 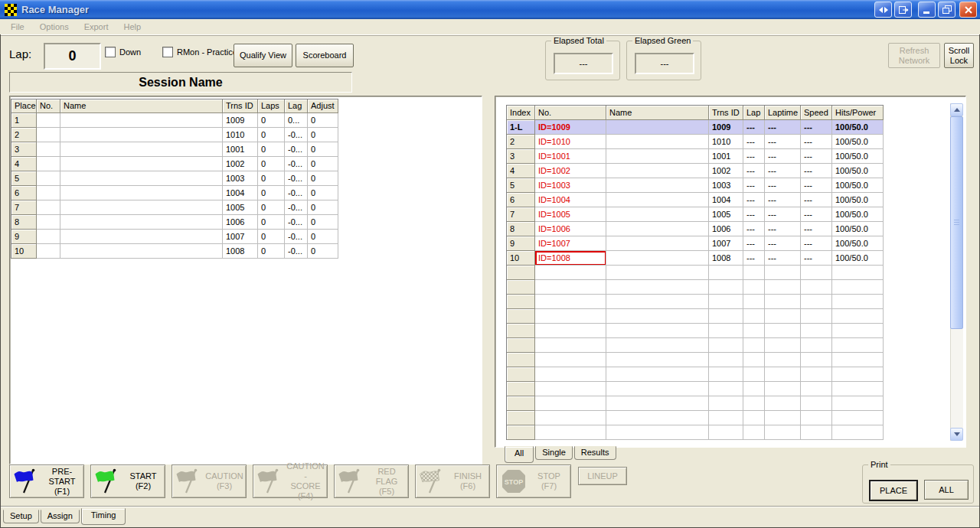 I want to click on cell: ID=1009, so click(x=571, y=127).